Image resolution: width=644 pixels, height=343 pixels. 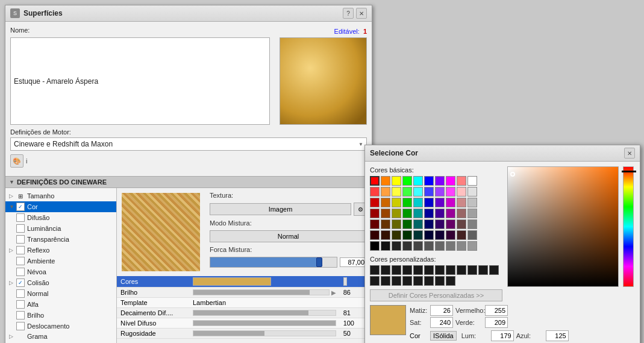 What do you see at coordinates (245, 313) in the screenshot?
I see `table-row-decaimento: Decaimento Dif.... 81` at bounding box center [245, 313].